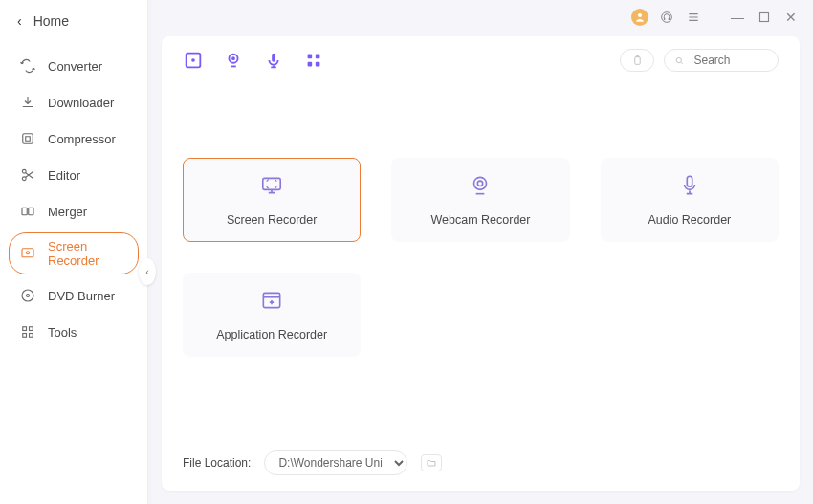  What do you see at coordinates (81, 296) in the screenshot?
I see `sidebar-item-label: DVD Burner` at bounding box center [81, 296].